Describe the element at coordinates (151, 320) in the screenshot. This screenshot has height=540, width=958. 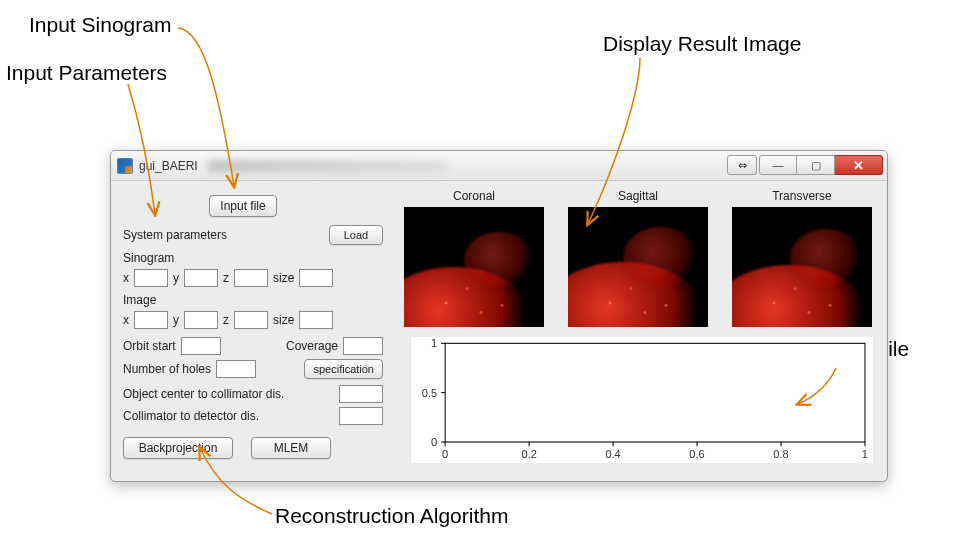
I see `image-x-input` at that location.